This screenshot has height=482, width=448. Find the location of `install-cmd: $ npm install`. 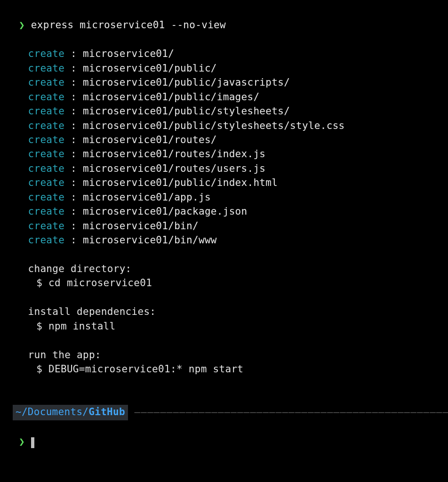

install-cmd: $ npm install is located at coordinates (224, 326).